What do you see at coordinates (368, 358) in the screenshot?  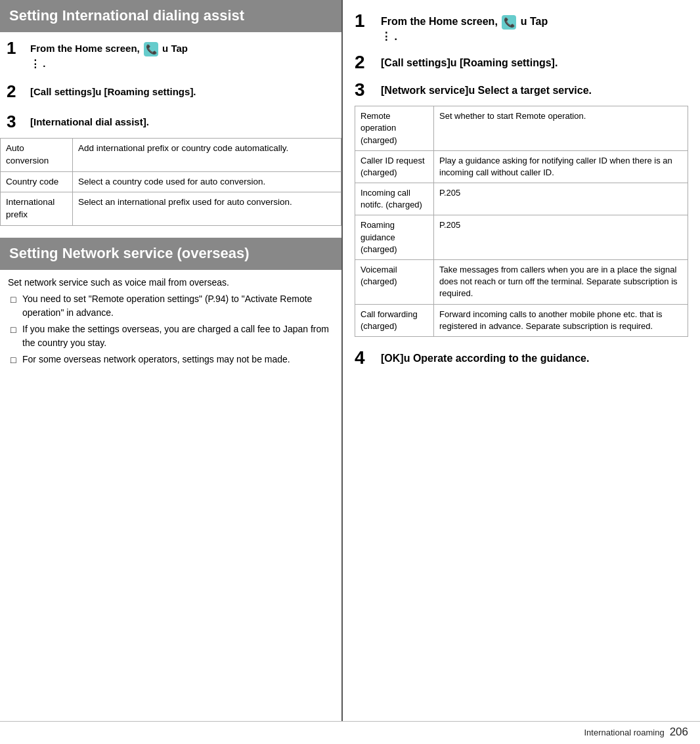 I see `right-step4-num: 4` at bounding box center [368, 358].